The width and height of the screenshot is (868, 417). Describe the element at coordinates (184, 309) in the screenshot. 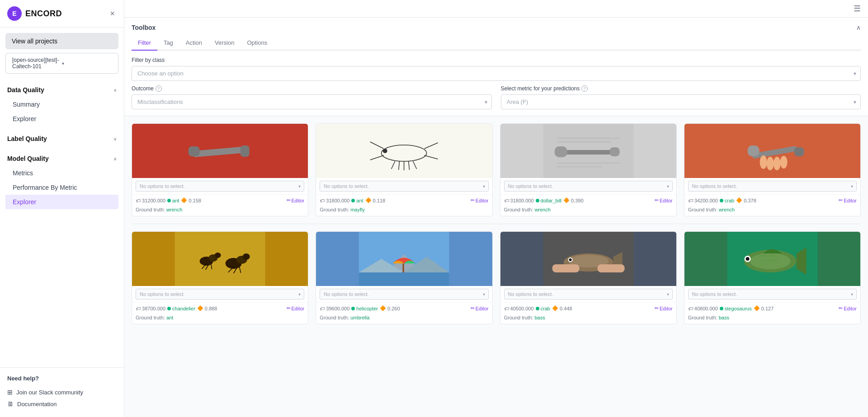

I see `card-5-classname: chandelier` at that location.